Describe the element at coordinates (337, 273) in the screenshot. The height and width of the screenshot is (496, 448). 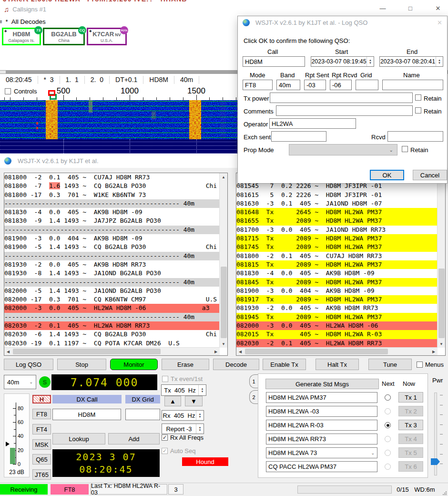
I see `decode-row: 081830 -4 0.0 405 ~ AK9B HD8M -09` at that location.